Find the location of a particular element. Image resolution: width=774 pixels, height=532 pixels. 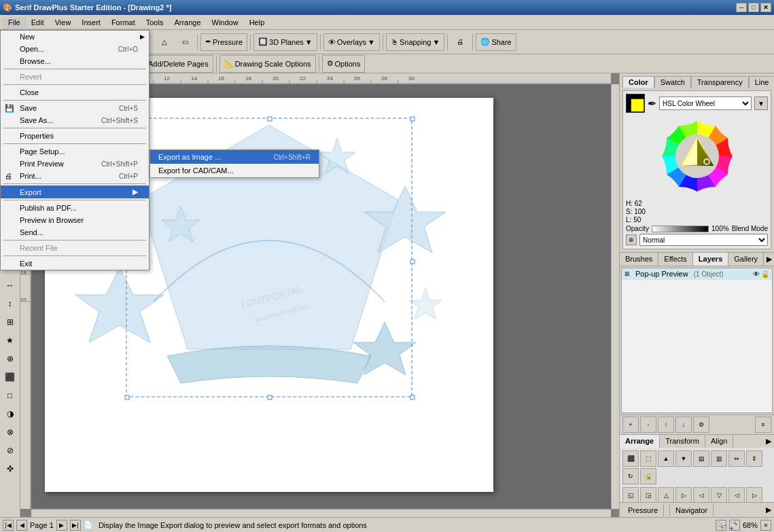

color-swatch is located at coordinates (635, 103).